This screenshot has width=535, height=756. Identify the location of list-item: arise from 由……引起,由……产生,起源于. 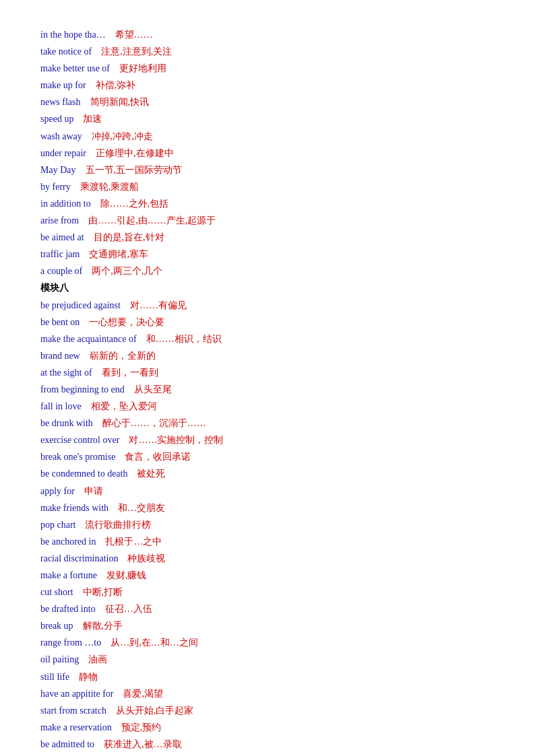
(268, 221).